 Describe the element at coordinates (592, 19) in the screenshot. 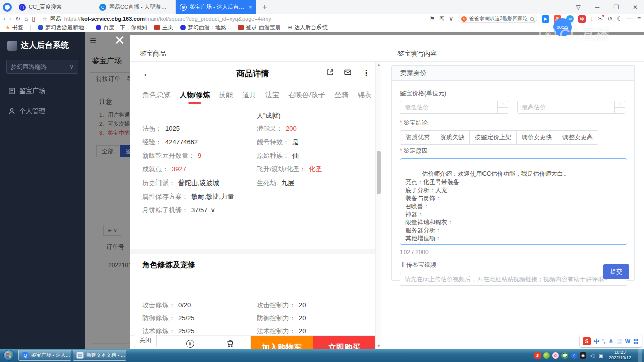

I see `download-icon: ↓` at that location.